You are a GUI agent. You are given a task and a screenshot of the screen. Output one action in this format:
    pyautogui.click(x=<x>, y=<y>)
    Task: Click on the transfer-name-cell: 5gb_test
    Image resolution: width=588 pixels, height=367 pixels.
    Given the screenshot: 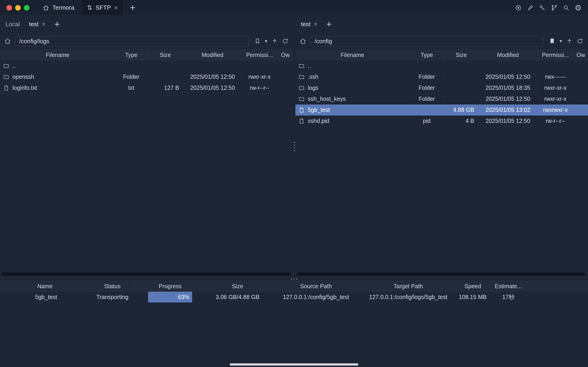 What is the action you would take?
    pyautogui.click(x=45, y=297)
    